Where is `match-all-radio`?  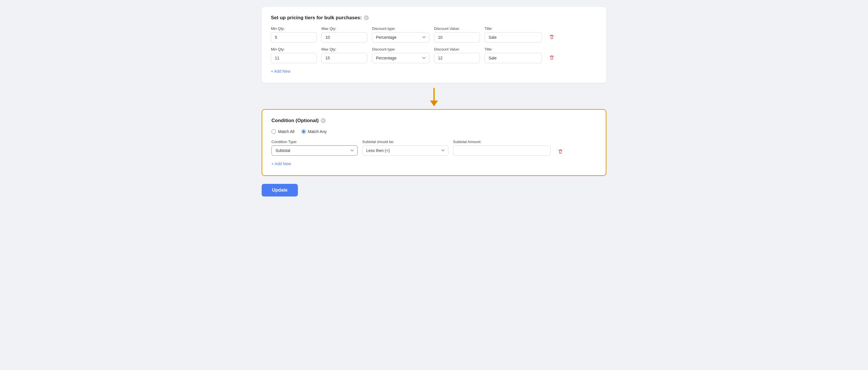
match-all-radio is located at coordinates (274, 131).